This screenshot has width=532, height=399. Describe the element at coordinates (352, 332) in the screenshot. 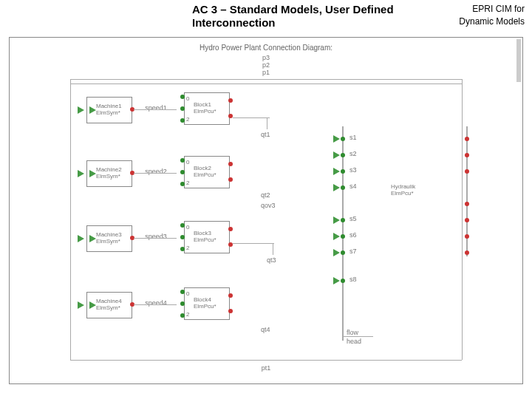

I see `label-flow: flow` at that location.